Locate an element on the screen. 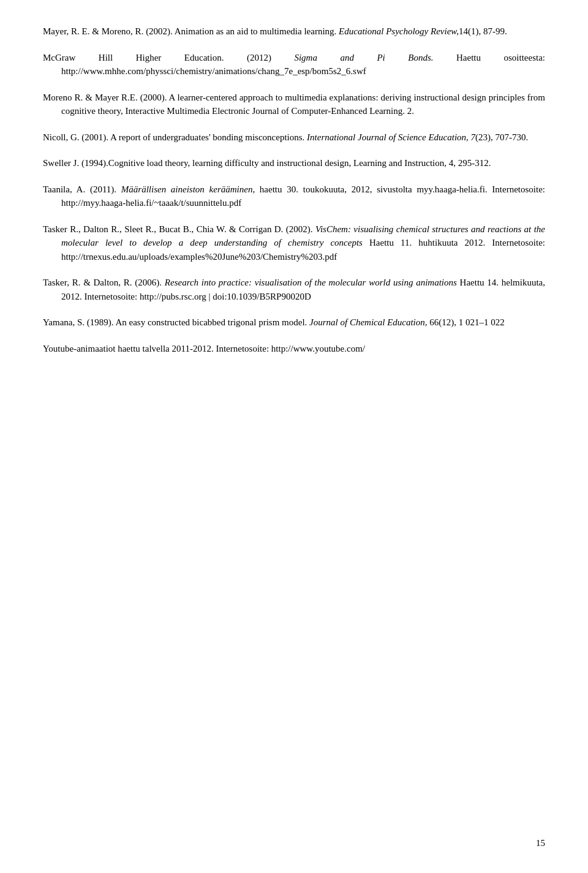  ref2-text: McGraw Hill Higher Education. (2012) is located at coordinates (168, 58).